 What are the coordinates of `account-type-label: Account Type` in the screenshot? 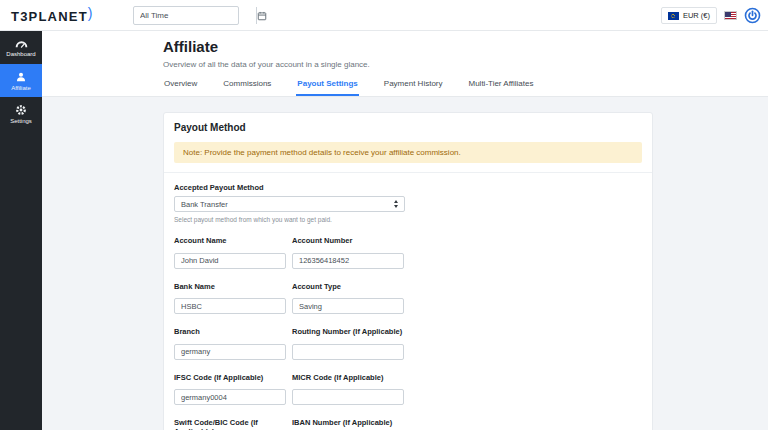 It's located at (348, 286).